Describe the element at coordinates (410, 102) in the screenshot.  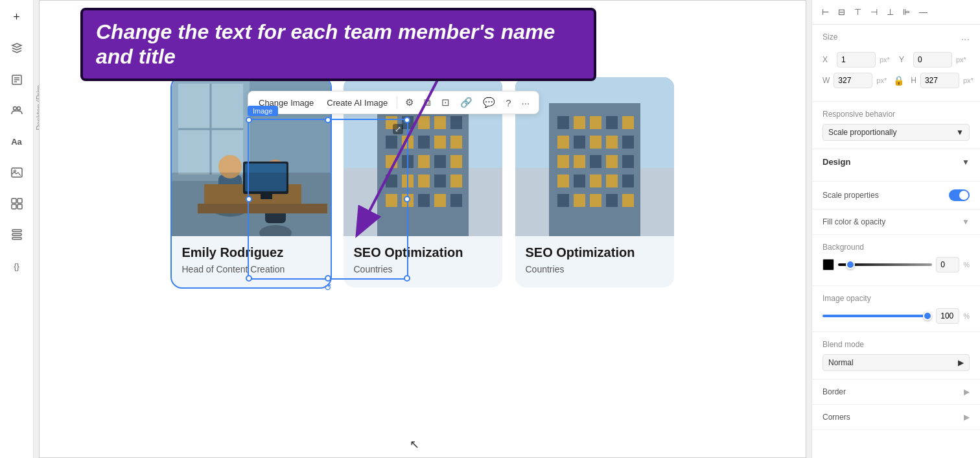
I see `gear-icon: ⚙` at that location.